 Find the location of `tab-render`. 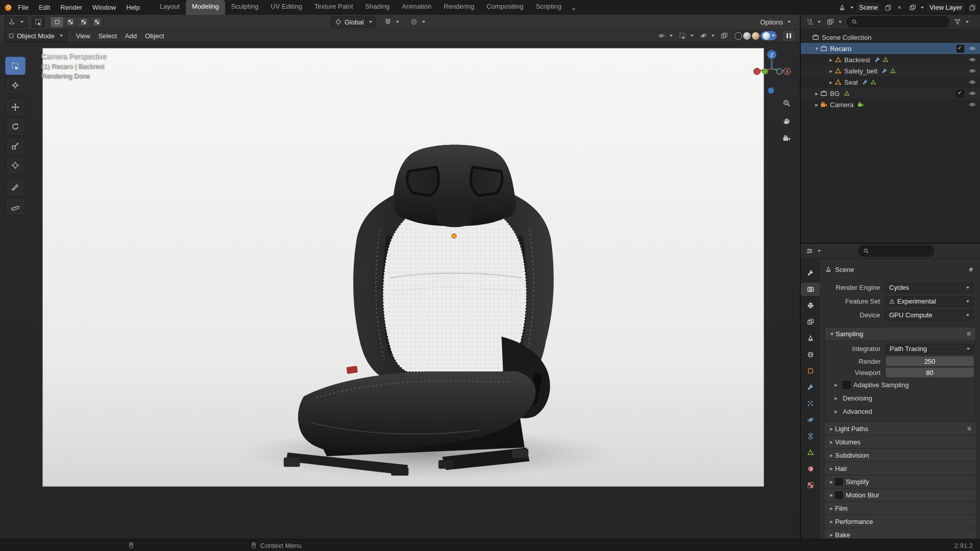

tab-render is located at coordinates (811, 289).